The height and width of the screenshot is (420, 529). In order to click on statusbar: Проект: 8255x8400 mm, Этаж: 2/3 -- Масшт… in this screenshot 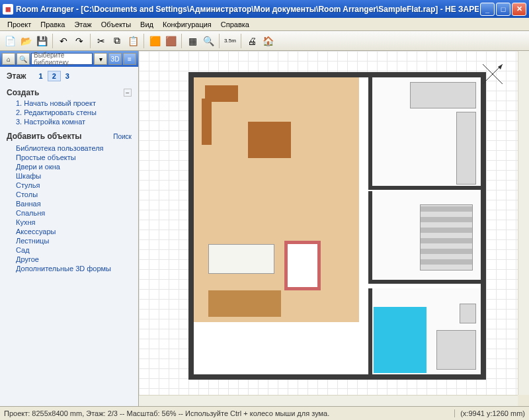, I will do `click(264, 413)`.